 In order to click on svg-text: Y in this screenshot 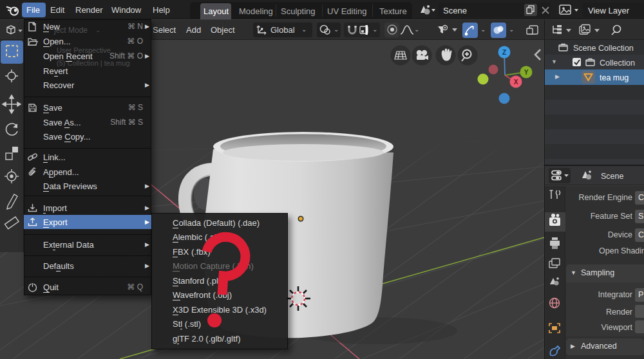, I will do `click(527, 72)`.